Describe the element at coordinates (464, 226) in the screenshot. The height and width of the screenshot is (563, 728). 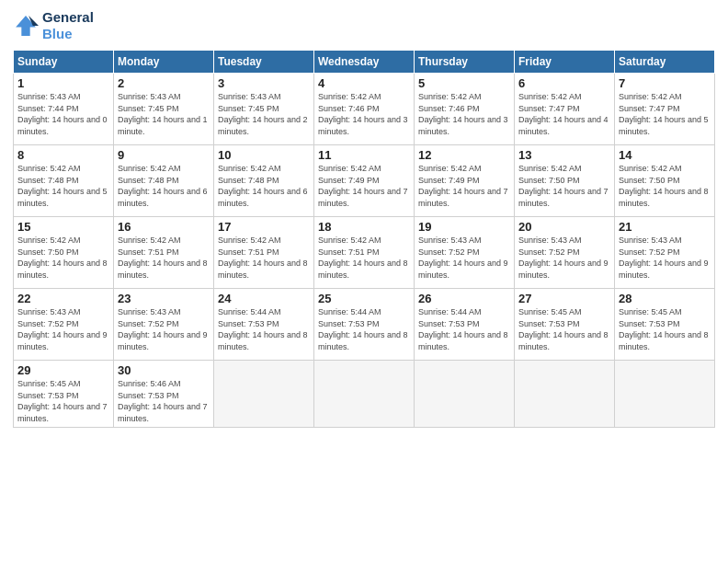
I see `day-number: 19` at that location.